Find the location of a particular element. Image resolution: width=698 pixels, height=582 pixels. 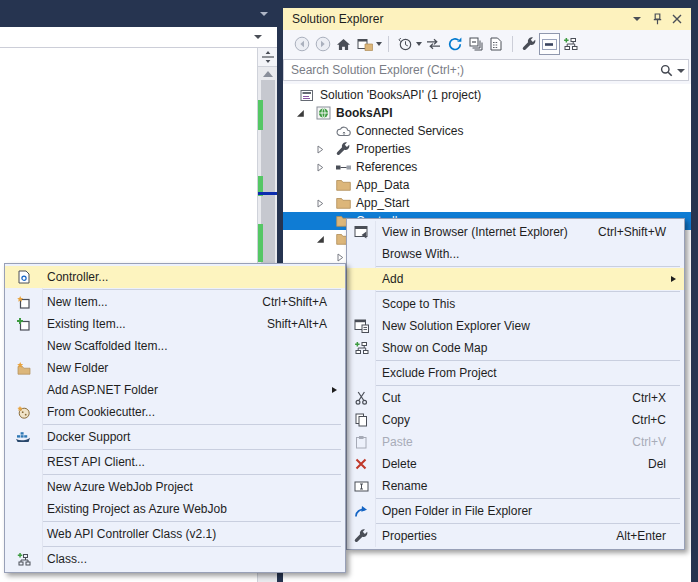

menu-item-label: Open Folder in File Explorer is located at coordinates (454, 511).